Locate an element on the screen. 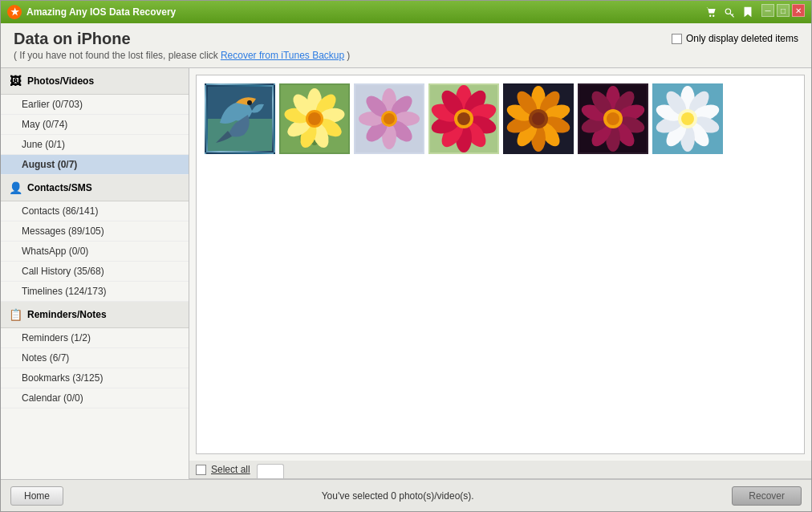  sidebar-item-june: June (0/1) is located at coordinates (95, 144).